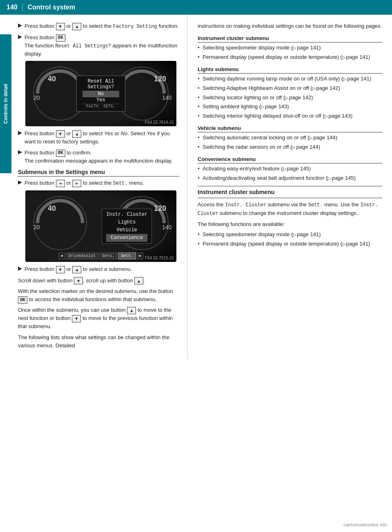 The image size is (392, 532). Describe the element at coordinates (159, 258) in the screenshot. I see `image-caption-2: F54.32-7615-31` at that location.